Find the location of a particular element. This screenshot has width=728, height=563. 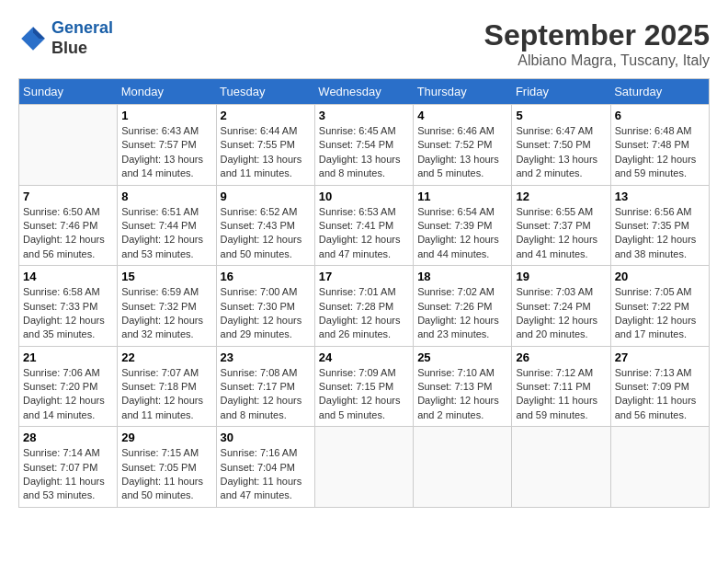

weekday-header-wednesday: Wednesday is located at coordinates (364, 92).